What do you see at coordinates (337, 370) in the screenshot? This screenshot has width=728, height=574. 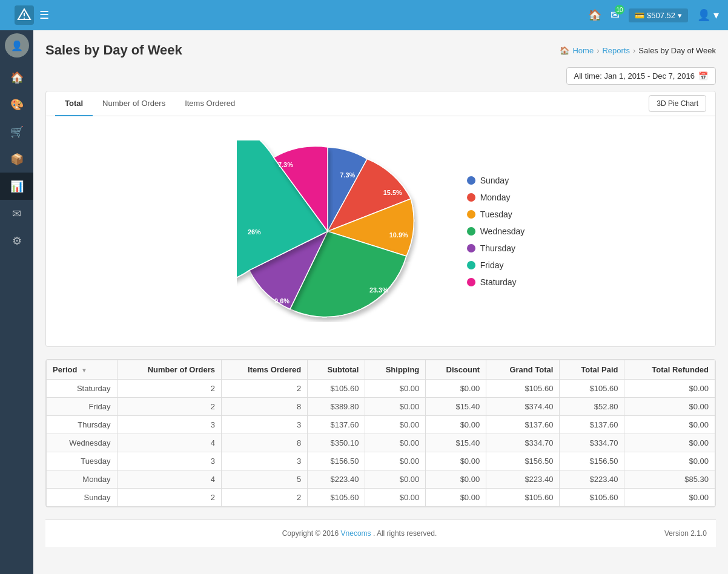 I see `col-subtotal: Subtotal` at bounding box center [337, 370].